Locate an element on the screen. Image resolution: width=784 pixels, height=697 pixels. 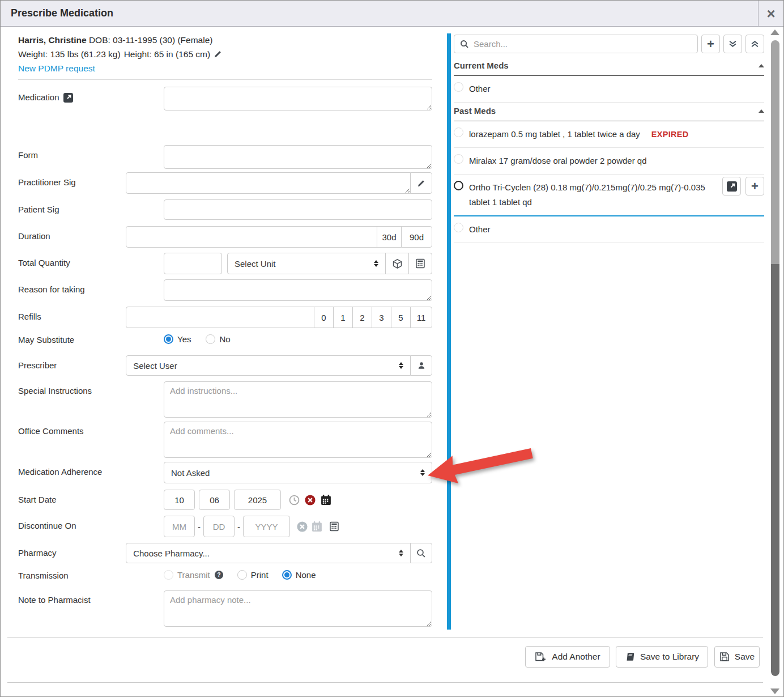
duration-input is located at coordinates (252, 237).